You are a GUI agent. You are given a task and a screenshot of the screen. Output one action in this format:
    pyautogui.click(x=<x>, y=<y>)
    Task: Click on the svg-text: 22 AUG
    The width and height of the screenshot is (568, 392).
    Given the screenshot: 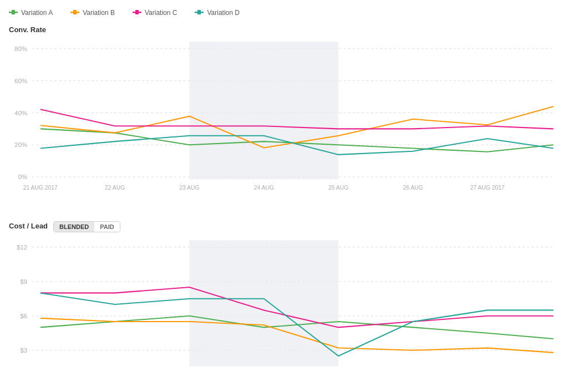 What is the action you would take?
    pyautogui.click(x=115, y=187)
    